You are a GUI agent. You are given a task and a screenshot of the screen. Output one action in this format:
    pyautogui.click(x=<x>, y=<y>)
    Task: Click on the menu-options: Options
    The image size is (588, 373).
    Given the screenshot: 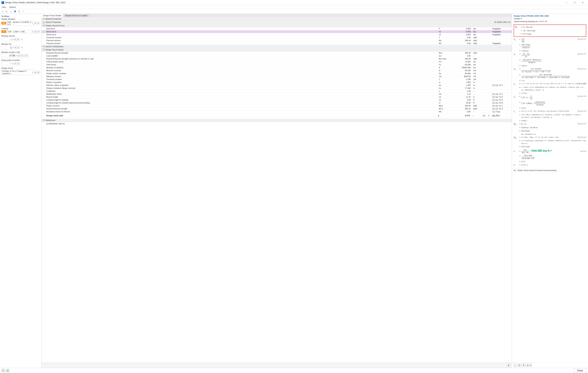 What is the action you would take?
    pyautogui.click(x=13, y=7)
    